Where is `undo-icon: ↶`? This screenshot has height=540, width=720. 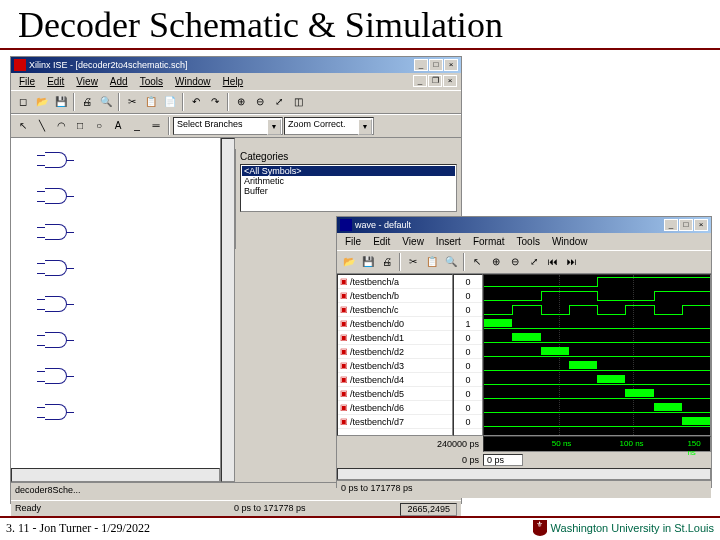 undo-icon: ↶ is located at coordinates (196, 102).